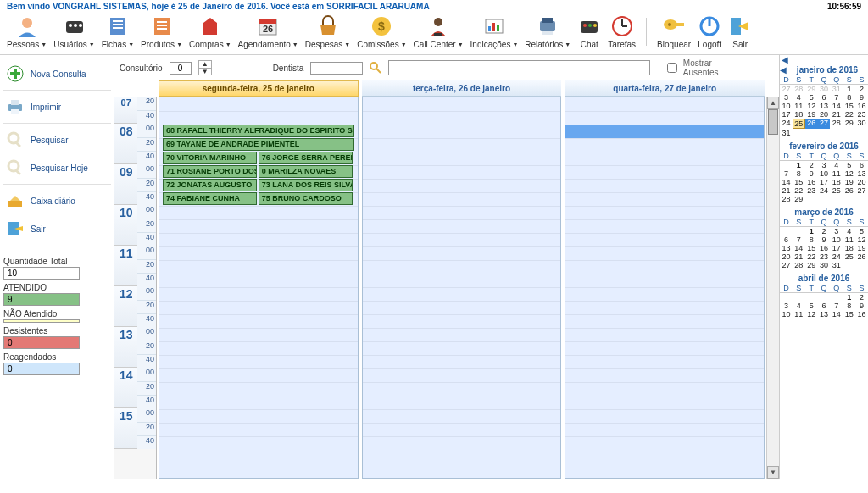  What do you see at coordinates (709, 32) in the screenshot?
I see `toolbar-logoff: Logoff` at bounding box center [709, 32].